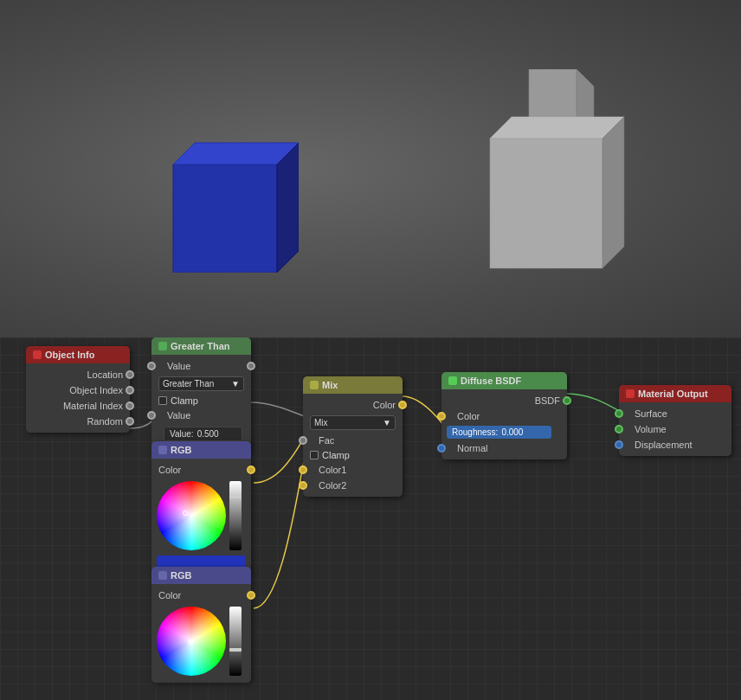 This screenshot has width=741, height=700. Describe the element at coordinates (78, 398) in the screenshot. I see `node-object-info-body: Location Object Index Material Index Ran…` at that location.